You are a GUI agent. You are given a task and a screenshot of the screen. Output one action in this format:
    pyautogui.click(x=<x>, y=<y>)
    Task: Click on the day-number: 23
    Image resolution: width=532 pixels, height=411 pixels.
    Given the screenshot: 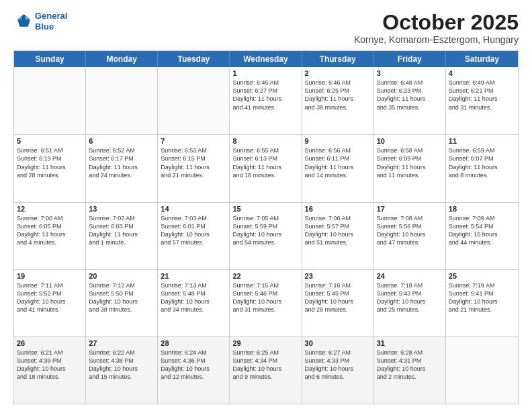 What is the action you would take?
    pyautogui.click(x=338, y=276)
    